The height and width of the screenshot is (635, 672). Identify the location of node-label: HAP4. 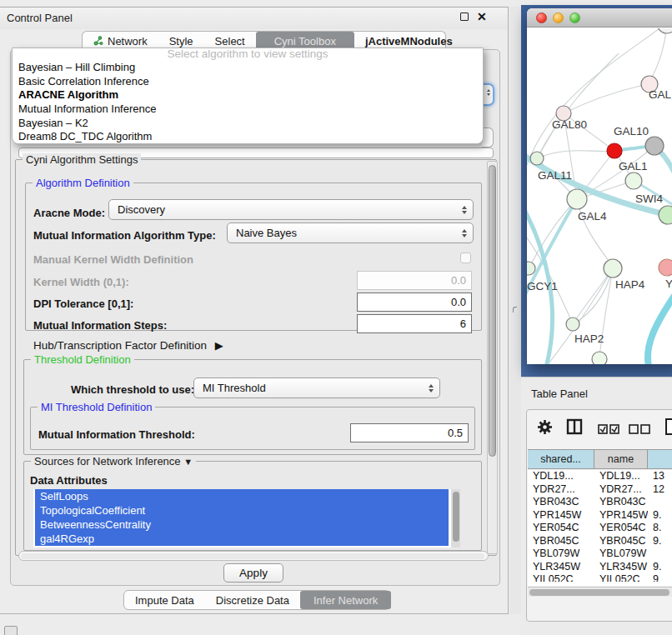
(630, 285).